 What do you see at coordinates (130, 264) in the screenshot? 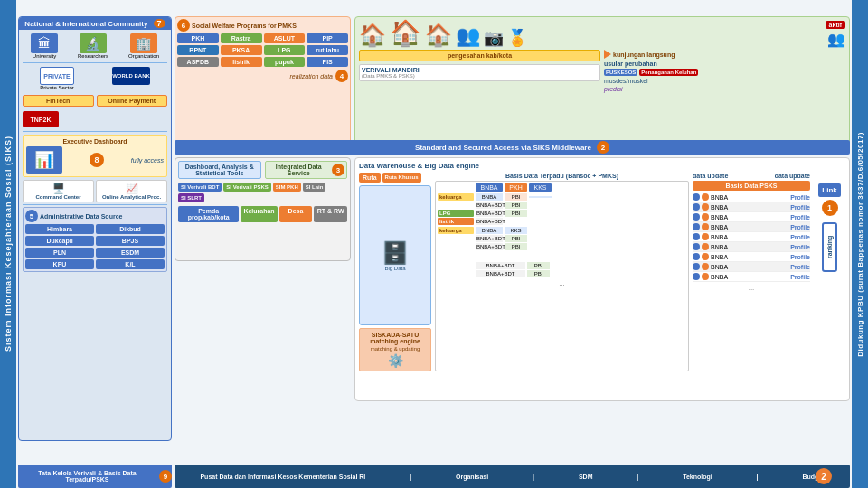
I see `admin-kl: K/L` at bounding box center [130, 264].